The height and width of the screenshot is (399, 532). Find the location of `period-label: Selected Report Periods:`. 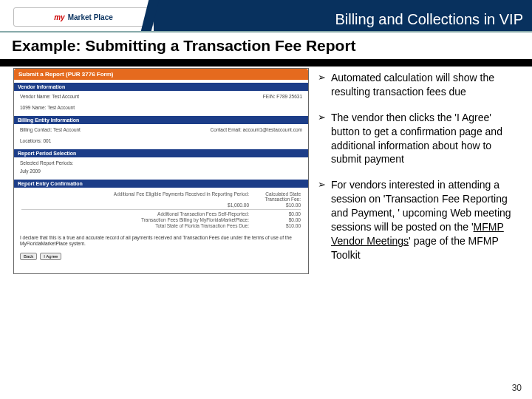

period-label: Selected Report Periods: is located at coordinates (47, 163).